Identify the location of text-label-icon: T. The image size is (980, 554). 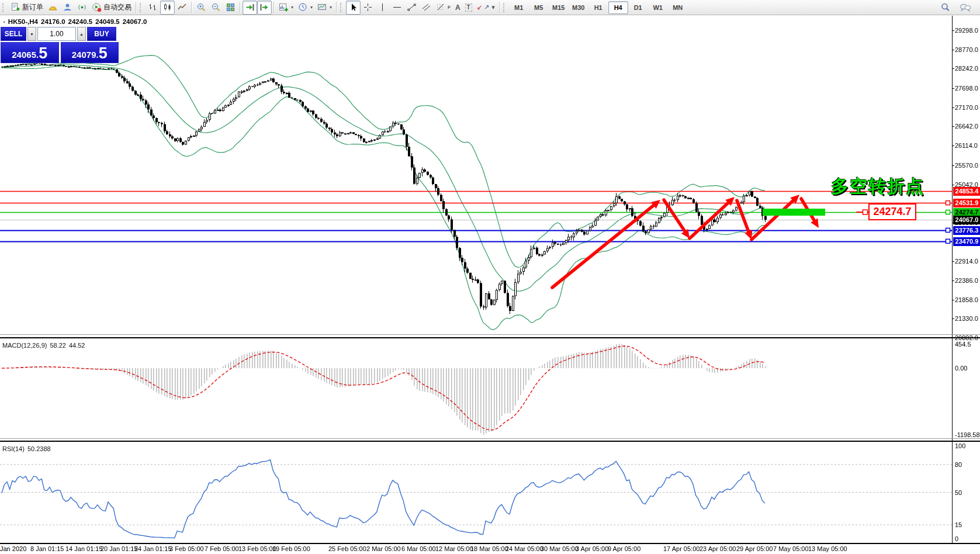
(469, 8).